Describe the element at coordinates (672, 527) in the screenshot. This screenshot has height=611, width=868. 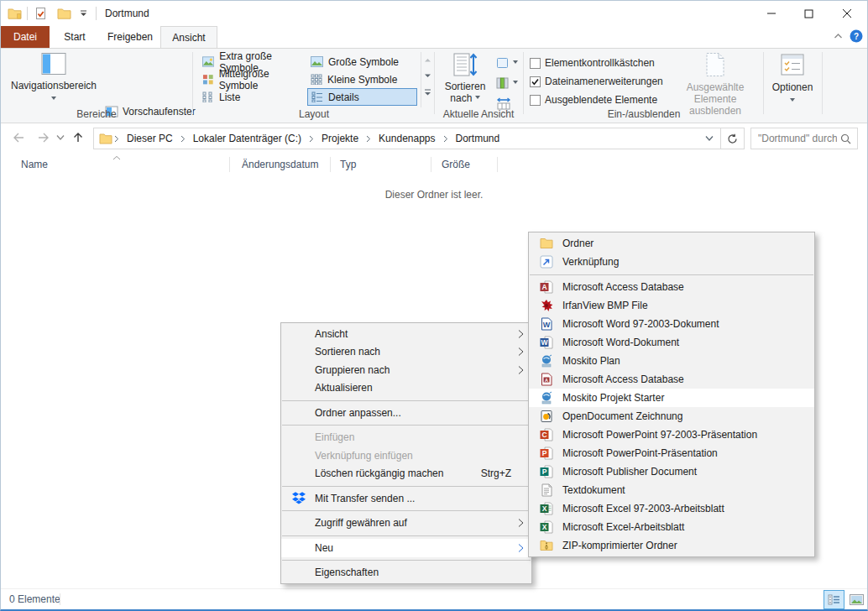
I see `new-item-excel: X Microsoft Excel-Arbeitsblatt` at that location.